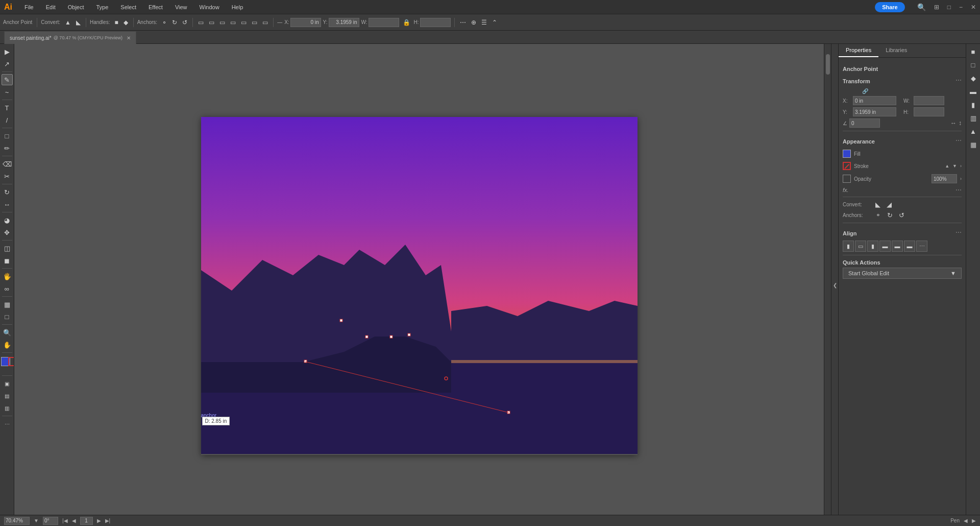 The width and height of the screenshot is (980, 526). What do you see at coordinates (973, 52) in the screenshot?
I see `tool-icon-right-1: ■` at bounding box center [973, 52].